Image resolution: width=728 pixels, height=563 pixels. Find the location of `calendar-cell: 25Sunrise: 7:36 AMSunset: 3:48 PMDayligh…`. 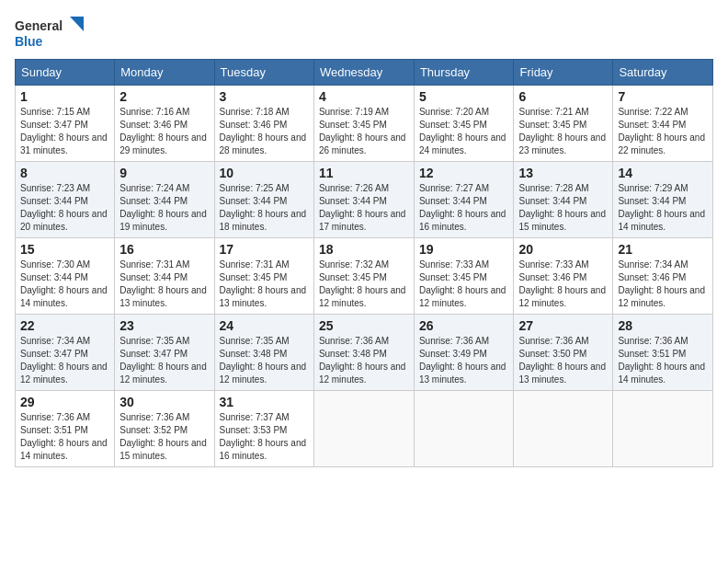

calendar-cell: 25Sunrise: 7:36 AMSunset: 3:48 PMDayligh… is located at coordinates (364, 353).